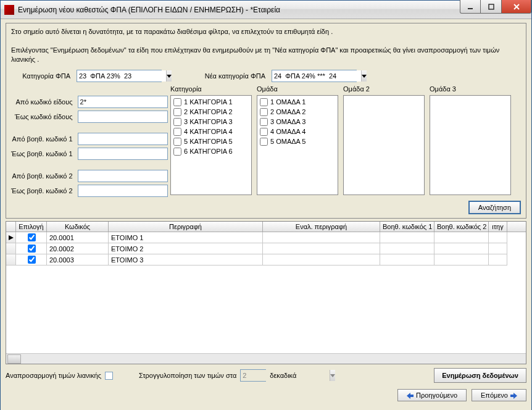 The image size is (532, 410). What do you see at coordinates (123, 191) in the screenshot?
I see `to-b2-input` at bounding box center [123, 191].